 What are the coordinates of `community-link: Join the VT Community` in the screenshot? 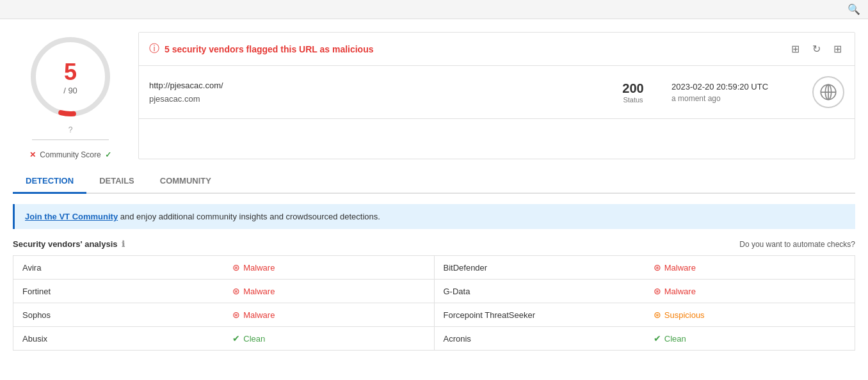 It's located at (72, 216).